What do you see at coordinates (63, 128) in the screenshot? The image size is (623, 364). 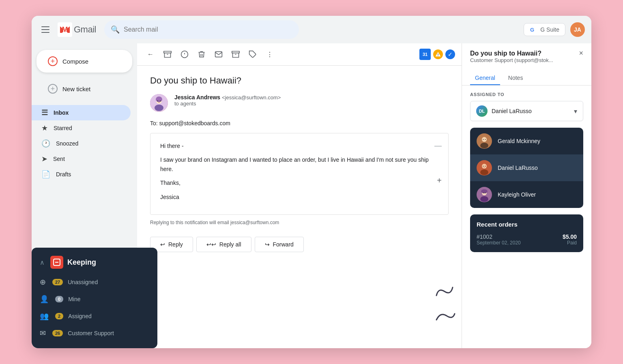 I see `sidebar-item-label: Starred` at bounding box center [63, 128].